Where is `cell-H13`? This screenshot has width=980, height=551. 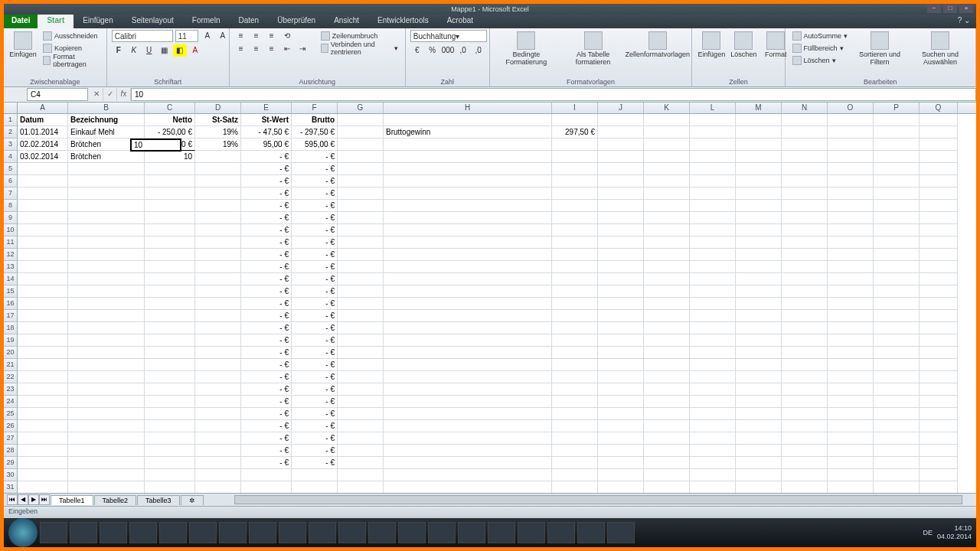
cell-H13 is located at coordinates (468, 267).